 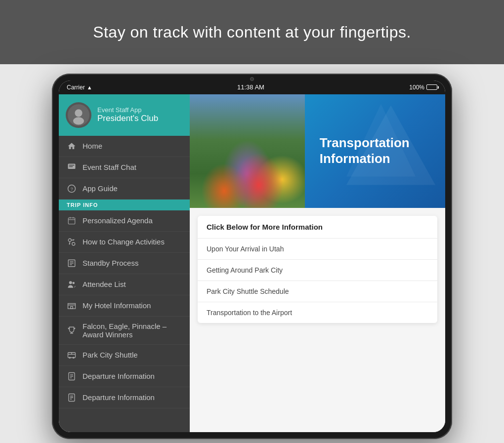 What do you see at coordinates (317, 270) in the screenshot?
I see `info-card: Click Below for More Information Upon Yo…` at bounding box center [317, 270].